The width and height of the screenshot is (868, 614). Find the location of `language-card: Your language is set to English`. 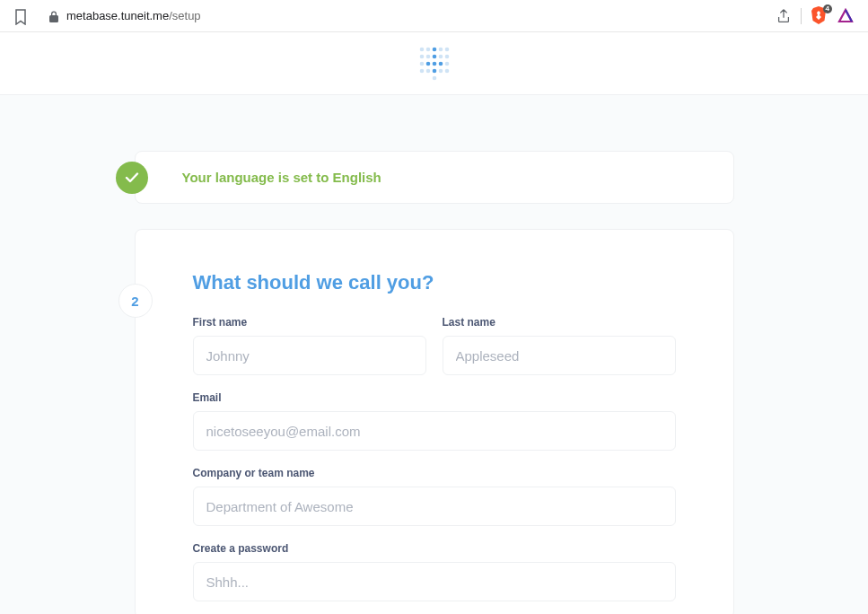

language-card: Your language is set to English is located at coordinates (434, 178).